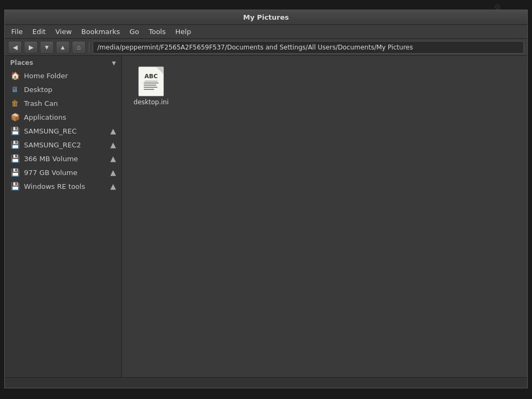  I want to click on sidebar-item-applications-label: Applications, so click(70, 117).